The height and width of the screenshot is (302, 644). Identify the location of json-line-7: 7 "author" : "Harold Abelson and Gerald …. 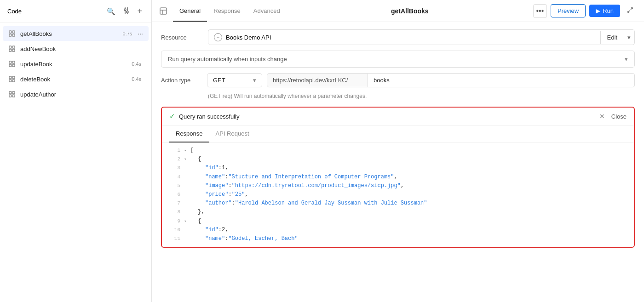
(398, 203).